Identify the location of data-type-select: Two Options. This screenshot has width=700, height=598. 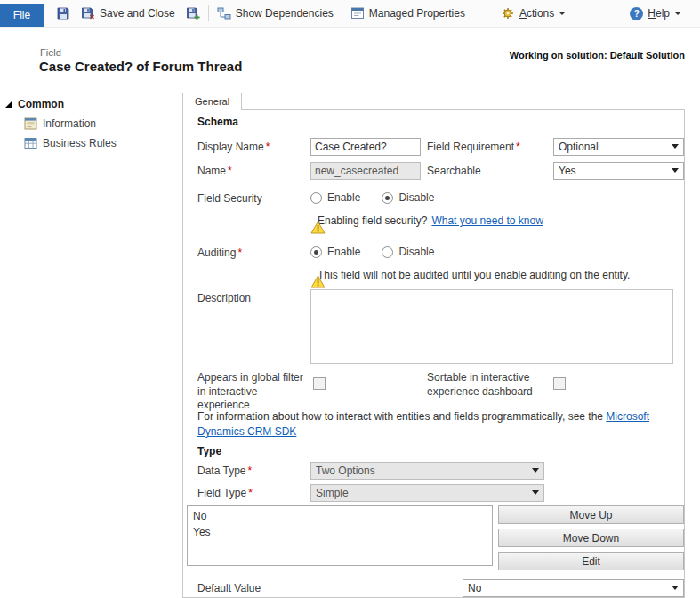
(427, 471).